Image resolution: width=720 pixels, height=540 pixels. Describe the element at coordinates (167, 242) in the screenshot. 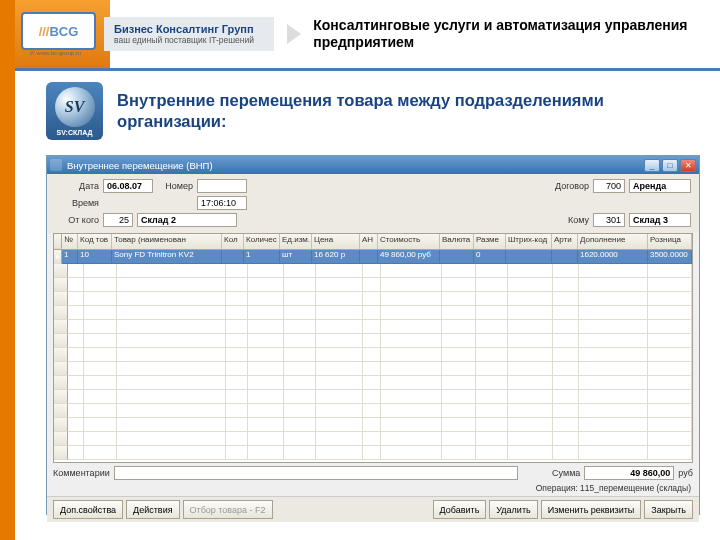

I see `col-header: Товар (наименован` at that location.